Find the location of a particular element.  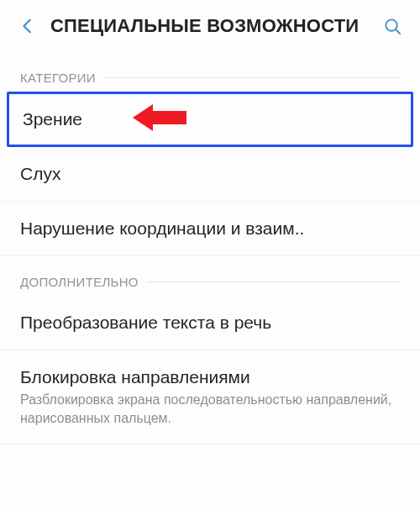

app-header: СПЕЦИАЛЬНЫЕ ВОЗМОЖНОСТИ is located at coordinates (210, 26).